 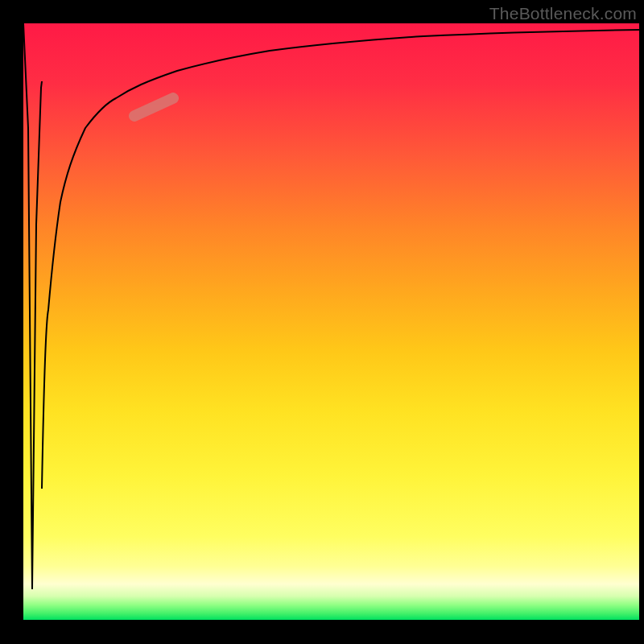 What do you see at coordinates (154, 107) in the screenshot?
I see `marker-highlight` at bounding box center [154, 107].